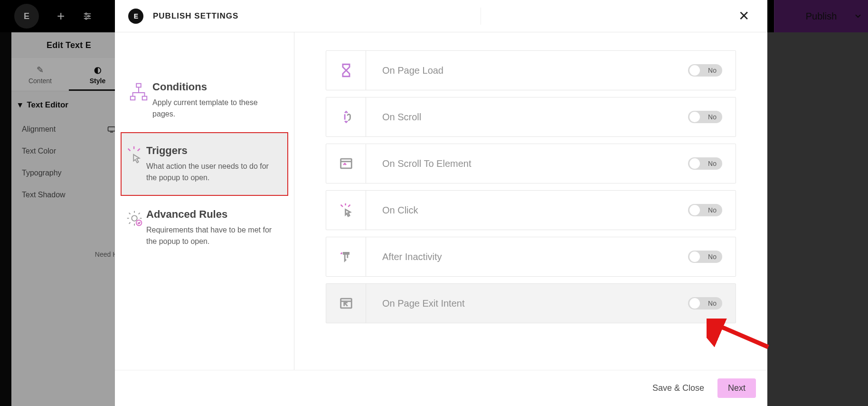 Image resolution: width=868 pixels, height=406 pixels. I want to click on sidebar-item-desc: Apply current template to these pages., so click(217, 108).